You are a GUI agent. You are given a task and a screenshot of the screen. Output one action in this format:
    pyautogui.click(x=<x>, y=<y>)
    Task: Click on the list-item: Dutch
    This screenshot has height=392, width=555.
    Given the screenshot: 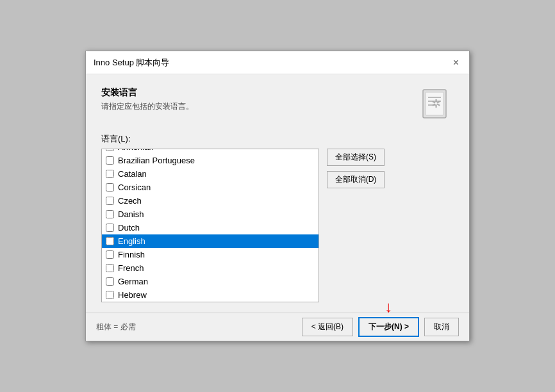 What is the action you would take?
    pyautogui.click(x=210, y=228)
    